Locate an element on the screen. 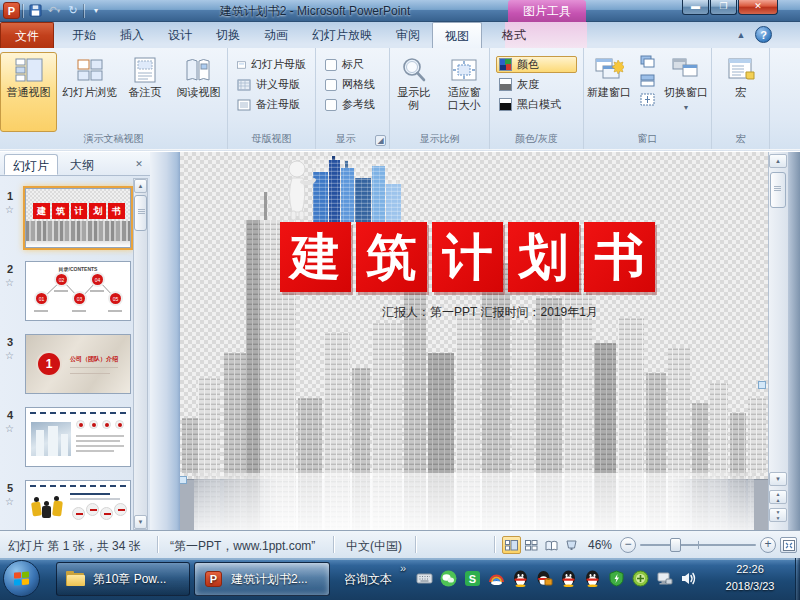  taskbar-text-button: 咨询文本 is located at coordinates (367, 579).